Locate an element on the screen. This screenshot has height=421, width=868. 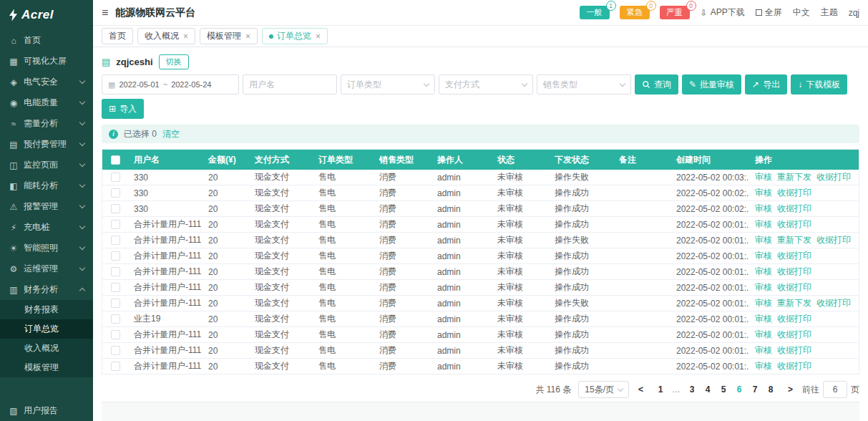
tab: 收入概况 × is located at coordinates (166, 36).